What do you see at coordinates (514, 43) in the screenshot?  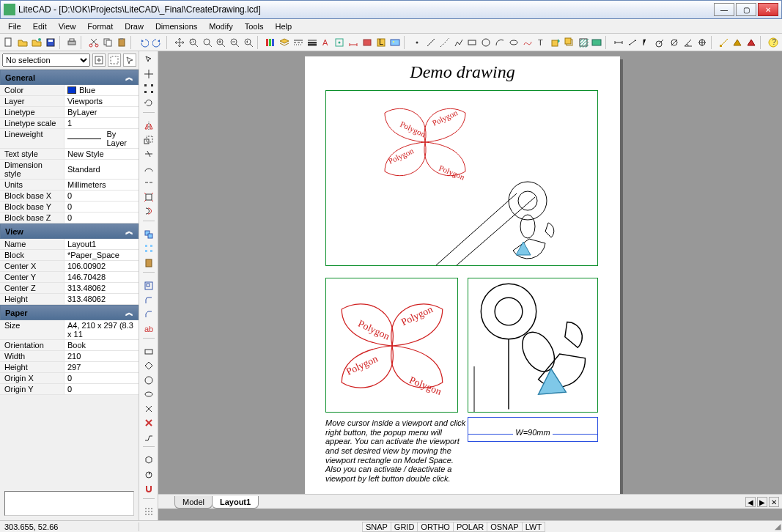 I see `ellipse-tool-icon` at bounding box center [514, 43].